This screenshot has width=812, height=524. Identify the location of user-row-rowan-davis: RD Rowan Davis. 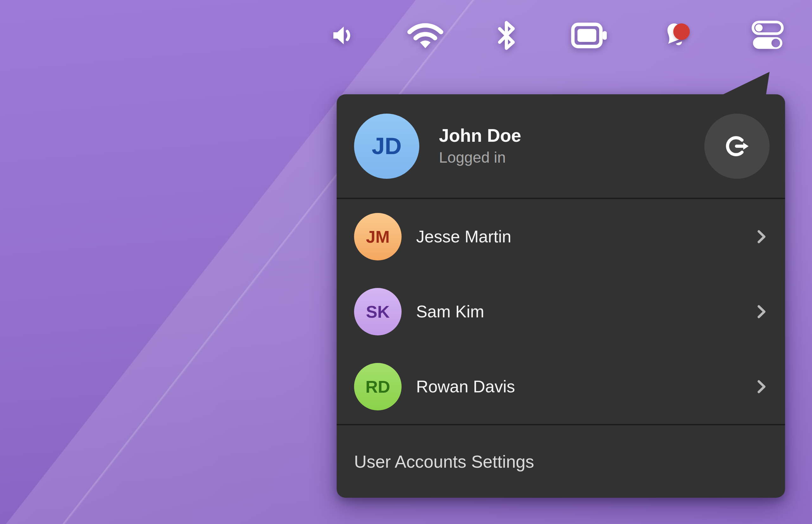
(561, 387).